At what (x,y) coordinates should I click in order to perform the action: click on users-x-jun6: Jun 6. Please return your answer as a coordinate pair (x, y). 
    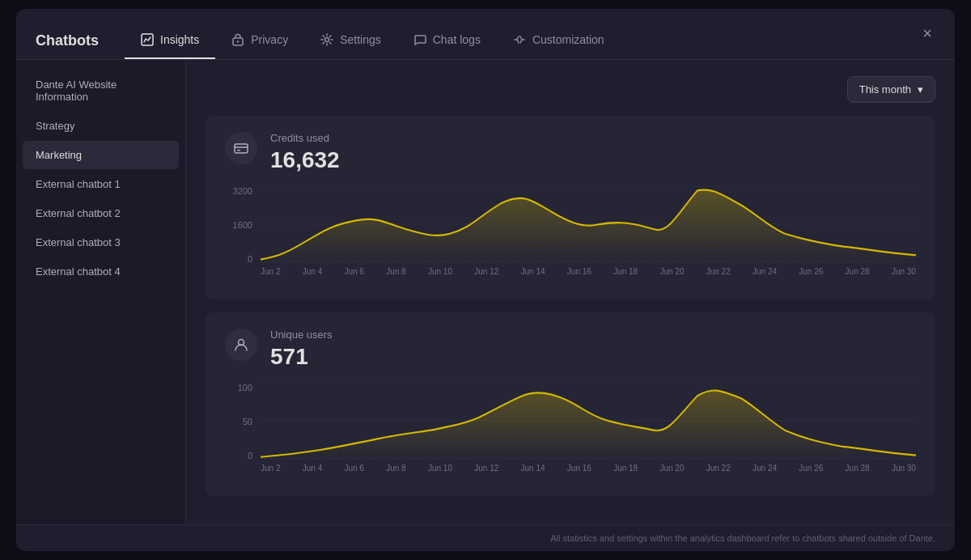
    Looking at the image, I should click on (354, 472).